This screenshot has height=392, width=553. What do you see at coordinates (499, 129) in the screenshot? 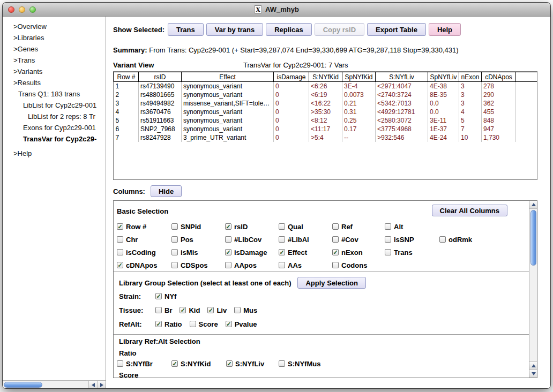
I see `table-cell: 947` at bounding box center [499, 129].